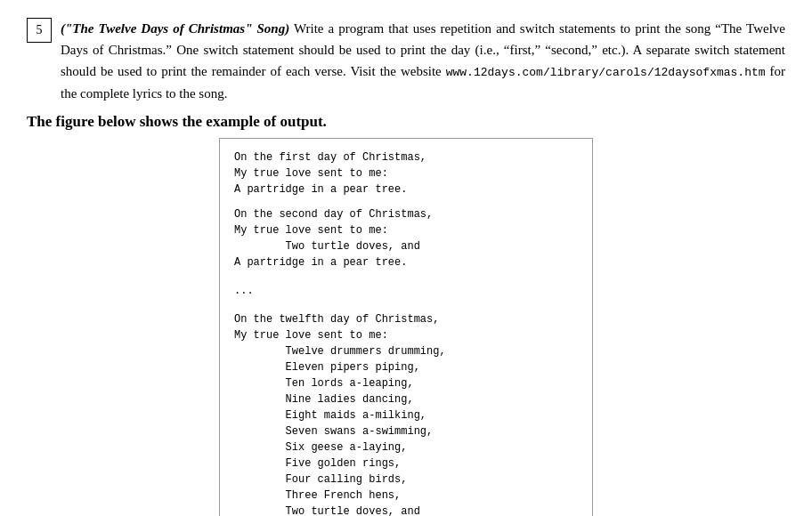  I want to click on verse12-line6: Nine ladies dancing,, so click(406, 399).